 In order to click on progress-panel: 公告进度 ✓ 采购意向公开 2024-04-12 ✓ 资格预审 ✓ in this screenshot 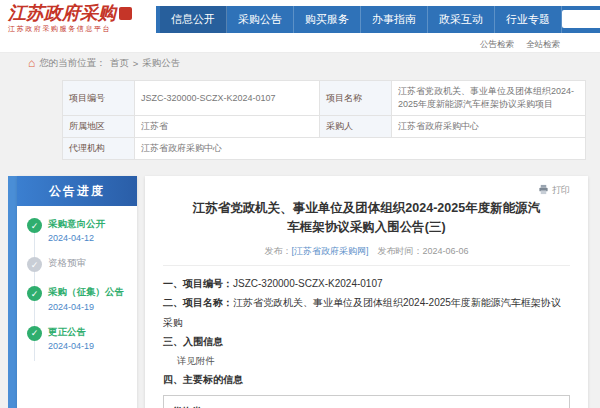, I will do `click(77, 292)`.